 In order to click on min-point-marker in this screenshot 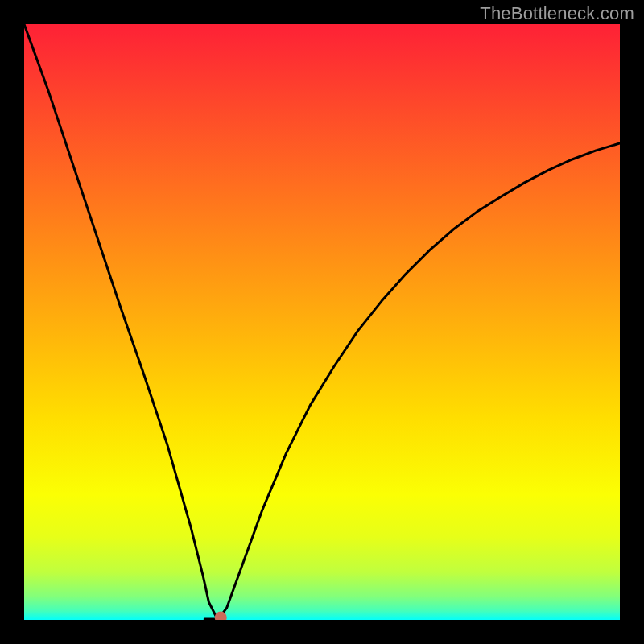, I will do `click(221, 617)`.